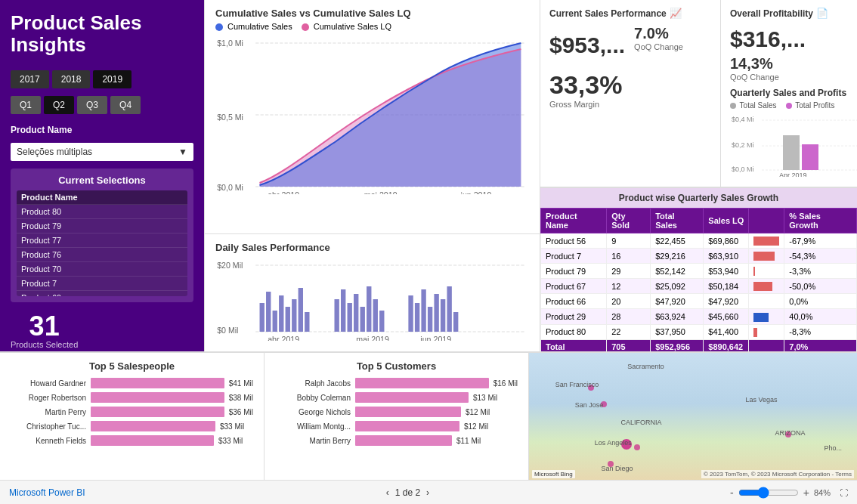 The height and width of the screenshot is (504, 857). What do you see at coordinates (372, 14) in the screenshot?
I see `cumulative-chart-title: Cumulative Sales vs Cumulative Sales LQ` at bounding box center [372, 14].